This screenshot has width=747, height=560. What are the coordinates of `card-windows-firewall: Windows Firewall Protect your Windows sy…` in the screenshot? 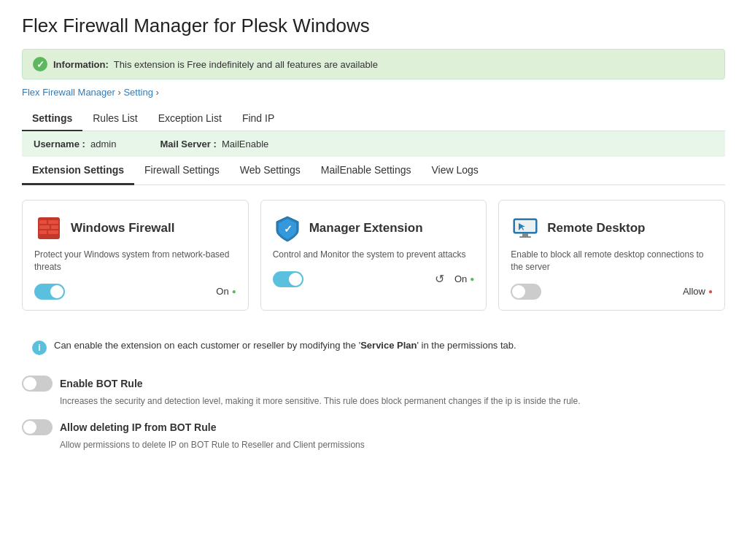 It's located at (136, 255).